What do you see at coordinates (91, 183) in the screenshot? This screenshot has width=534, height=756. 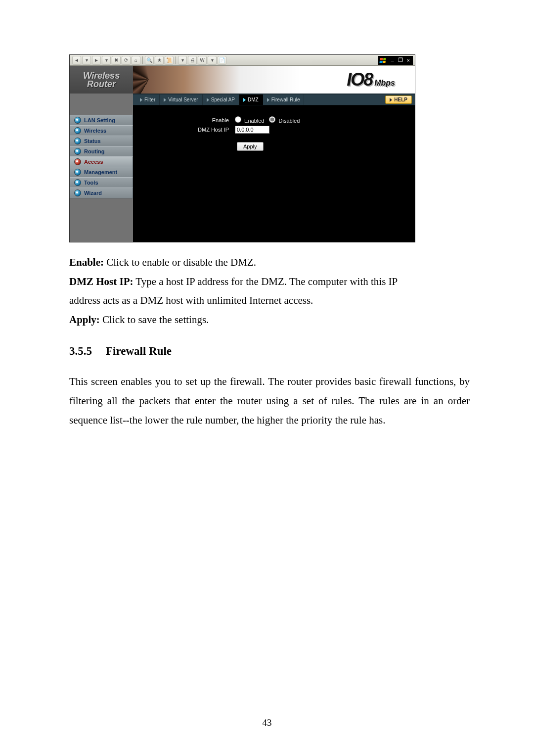 I see `sidebar-item-label: Tools` at bounding box center [91, 183].